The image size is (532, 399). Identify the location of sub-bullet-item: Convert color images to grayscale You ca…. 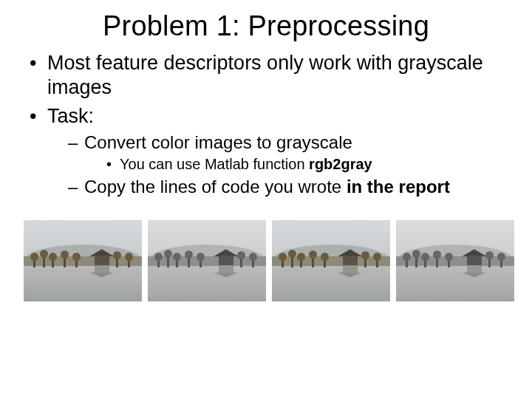
(290, 152).